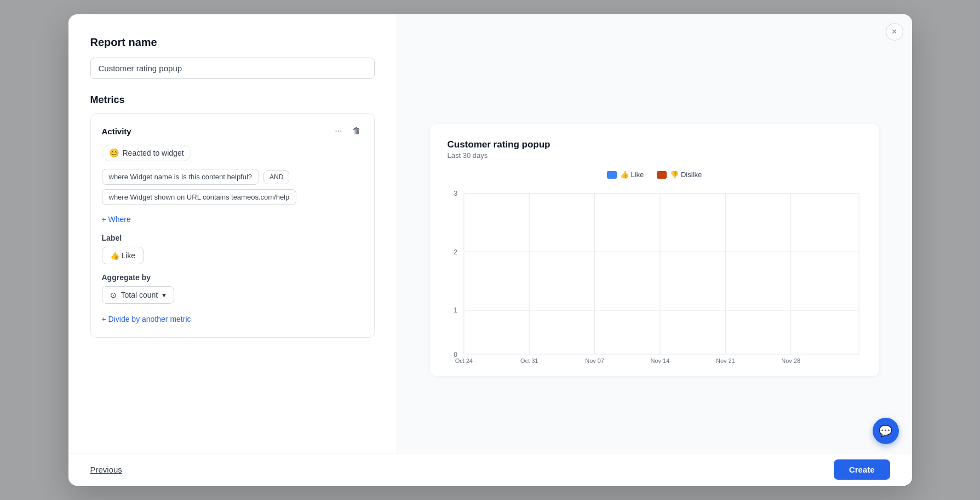  I want to click on metrics-title: Metrics, so click(232, 100).